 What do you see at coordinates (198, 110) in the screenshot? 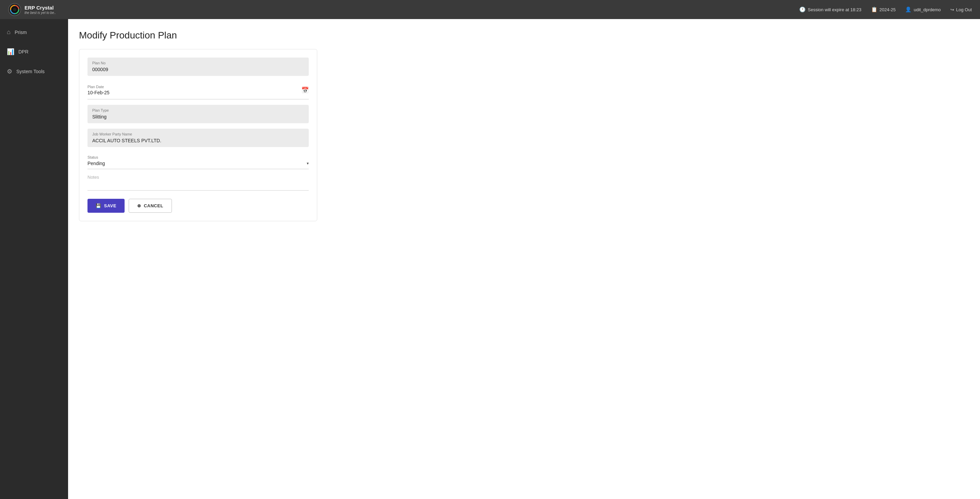
I see `plan-type-label: Plan Type` at bounding box center [198, 110].